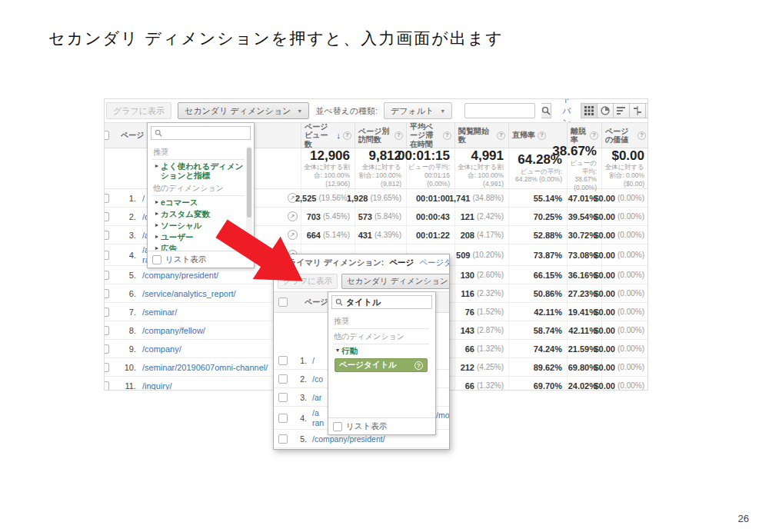 The image size is (769, 532). I want to click on triangle-down-icon: ▾, so click(338, 351).